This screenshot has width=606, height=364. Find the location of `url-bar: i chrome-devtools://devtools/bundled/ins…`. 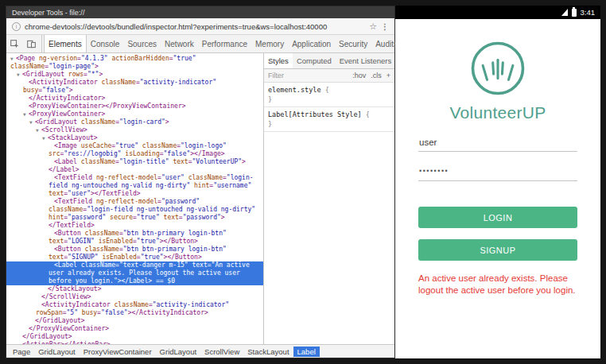

url-bar: i chrome-devtools://devtools/bundled/ins… is located at coordinates (200, 27).